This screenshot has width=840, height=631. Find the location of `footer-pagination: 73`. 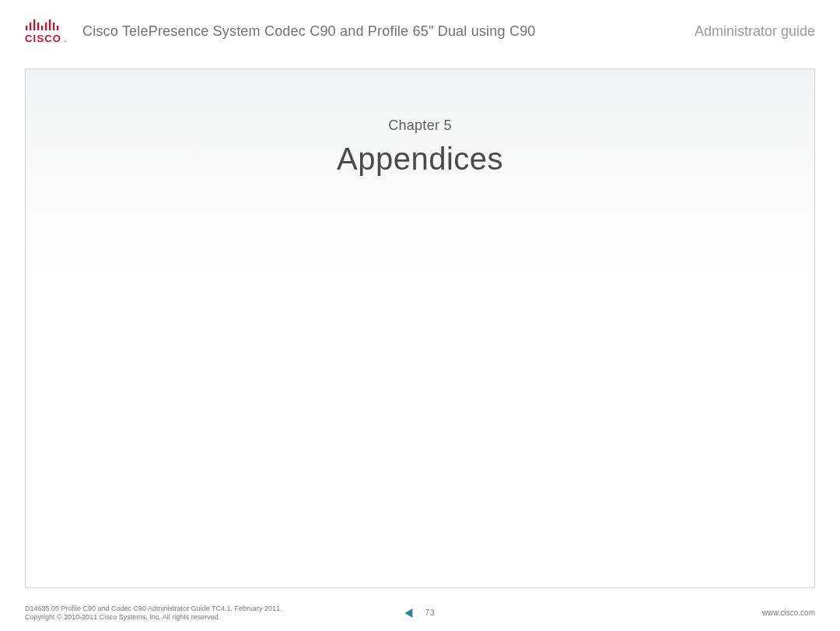

footer-pagination: 73 is located at coordinates (420, 613).